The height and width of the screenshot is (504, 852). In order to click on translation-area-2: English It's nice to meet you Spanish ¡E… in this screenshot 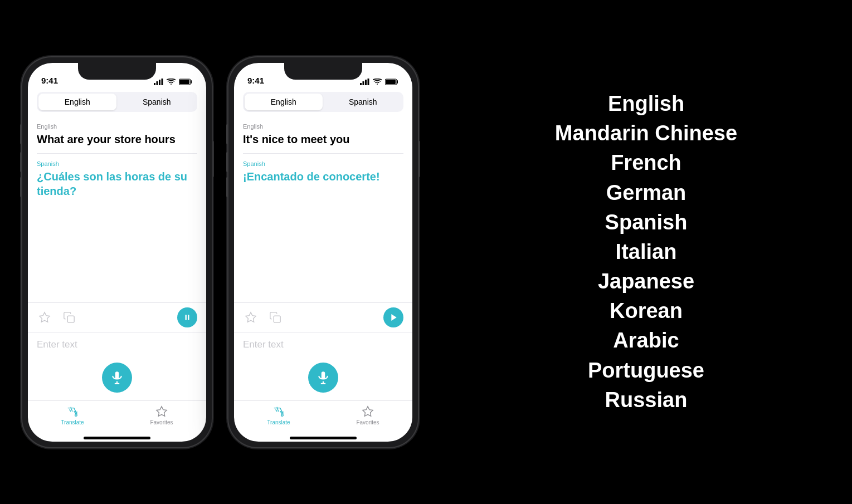, I will do `click(323, 209)`.